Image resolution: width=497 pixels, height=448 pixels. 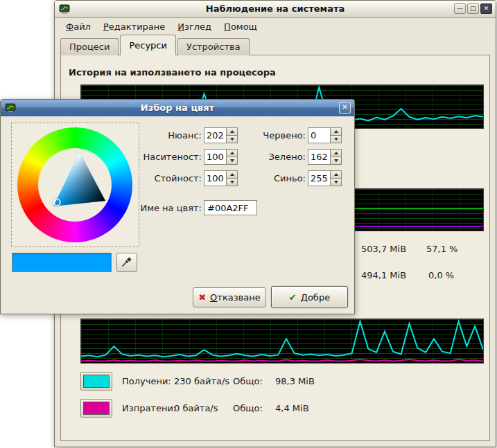 What do you see at coordinates (229, 298) in the screenshot?
I see `cancel-button: ✖ Отказване` at bounding box center [229, 298].